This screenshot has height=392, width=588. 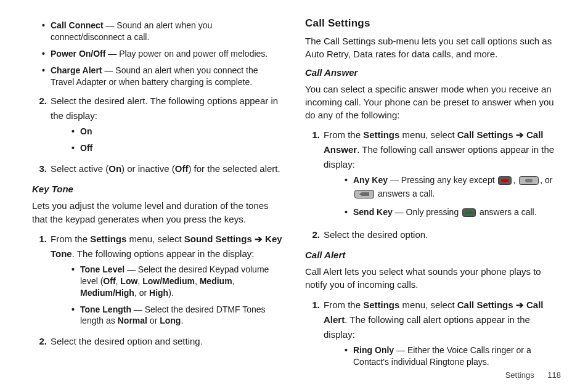 I want to click on step-text: Select the desired option., so click(x=376, y=234).